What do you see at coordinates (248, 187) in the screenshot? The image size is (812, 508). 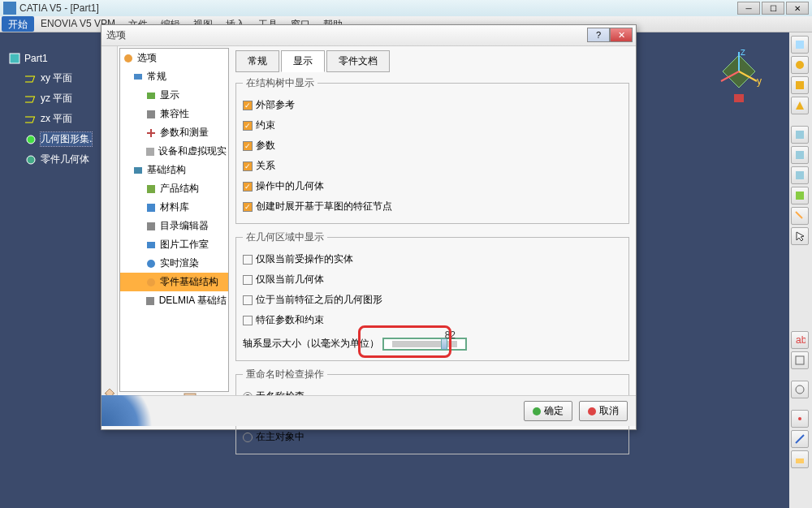 I see `checkbox-wip-body: ✓` at bounding box center [248, 187].